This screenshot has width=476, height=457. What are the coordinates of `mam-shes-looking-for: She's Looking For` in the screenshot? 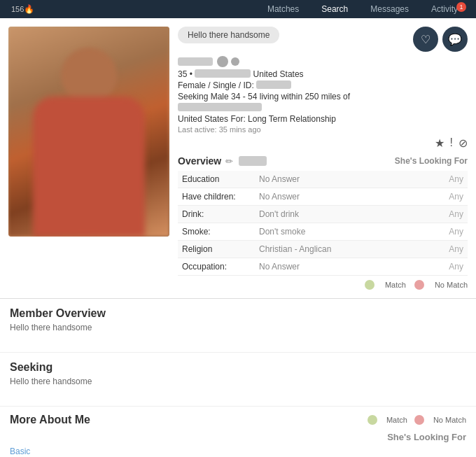 It's located at (238, 437).